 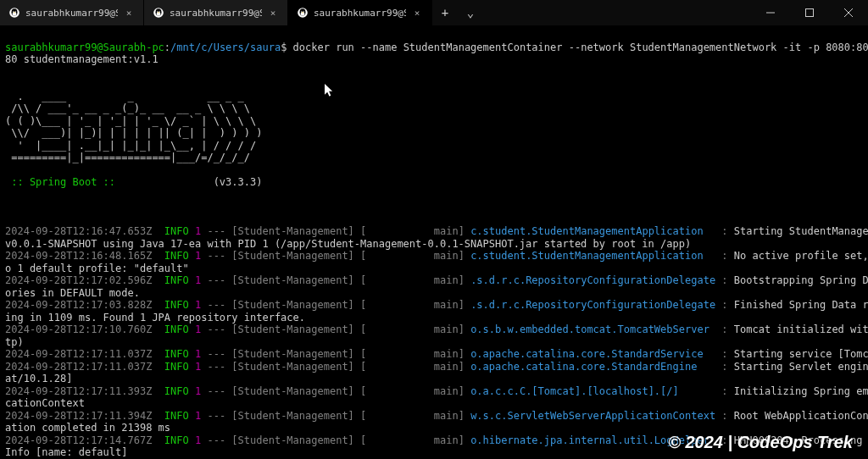 I want to click on log-line-wrap: cationContext, so click(x=434, y=403).